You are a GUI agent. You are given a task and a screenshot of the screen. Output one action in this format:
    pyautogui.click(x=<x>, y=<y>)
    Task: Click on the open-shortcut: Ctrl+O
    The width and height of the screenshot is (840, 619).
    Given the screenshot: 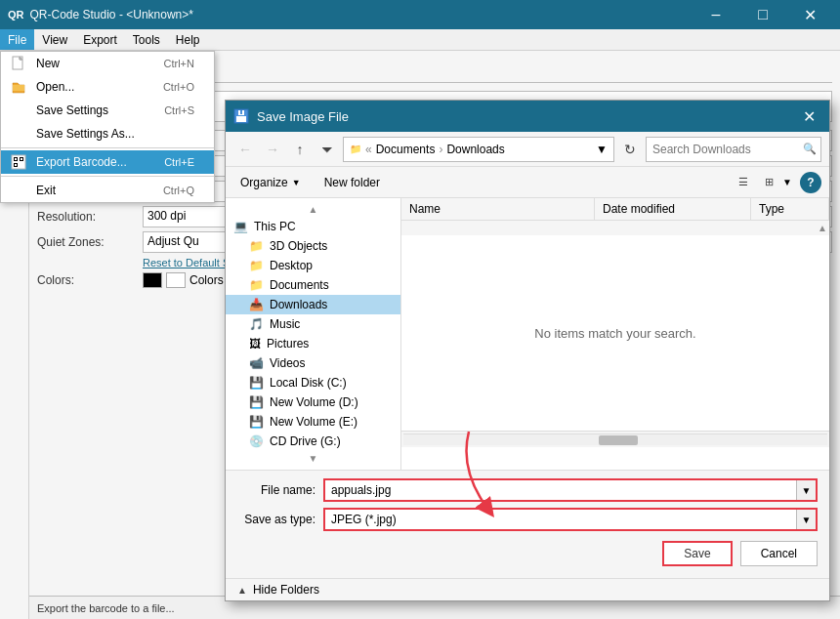 What is the action you would take?
    pyautogui.click(x=179, y=87)
    